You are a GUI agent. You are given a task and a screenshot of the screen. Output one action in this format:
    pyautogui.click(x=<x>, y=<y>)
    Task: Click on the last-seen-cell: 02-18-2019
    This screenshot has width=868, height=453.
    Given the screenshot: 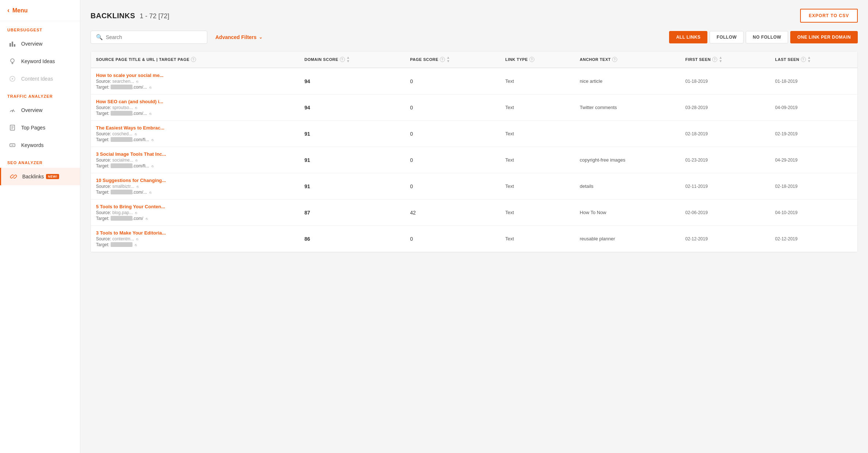 What is the action you would take?
    pyautogui.click(x=814, y=186)
    